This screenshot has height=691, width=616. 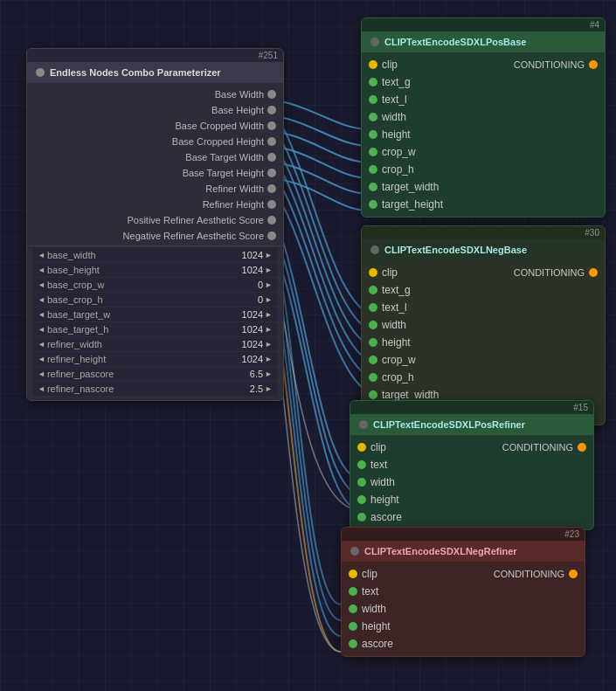 I want to click on input-base-crop-h: ◄ base_crop_h 0 ►, so click(x=156, y=300).